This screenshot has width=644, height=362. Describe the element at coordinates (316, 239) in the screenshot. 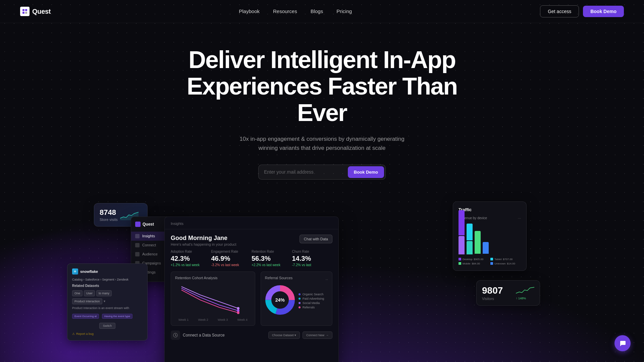

I see `chat-with-data-button: Chat with Data` at that location.